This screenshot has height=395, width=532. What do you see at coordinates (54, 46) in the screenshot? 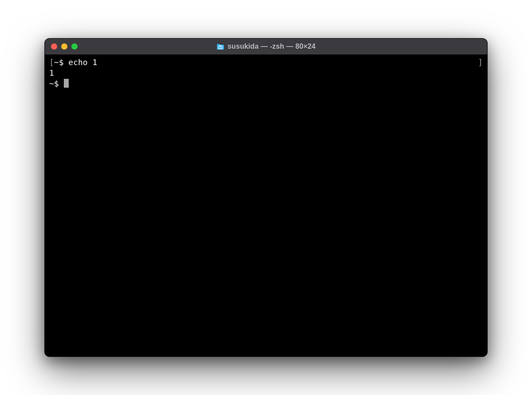
I see `close-button` at bounding box center [54, 46].